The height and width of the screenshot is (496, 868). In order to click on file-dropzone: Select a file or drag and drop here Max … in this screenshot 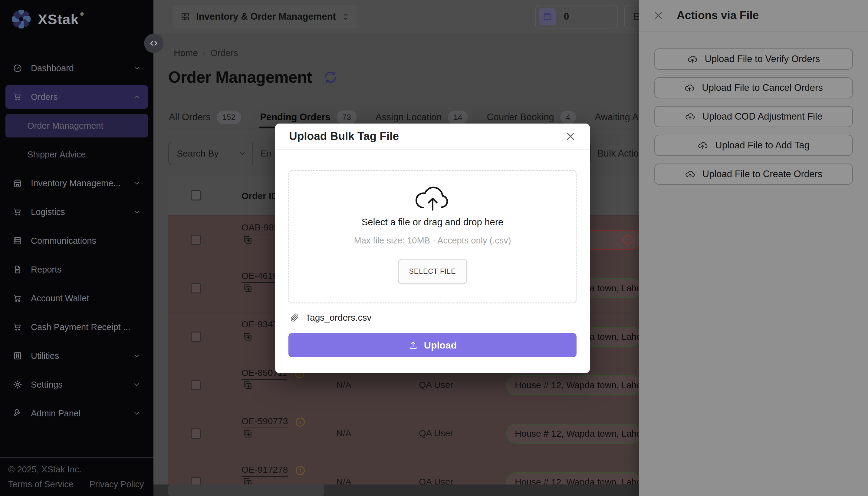, I will do `click(432, 237)`.